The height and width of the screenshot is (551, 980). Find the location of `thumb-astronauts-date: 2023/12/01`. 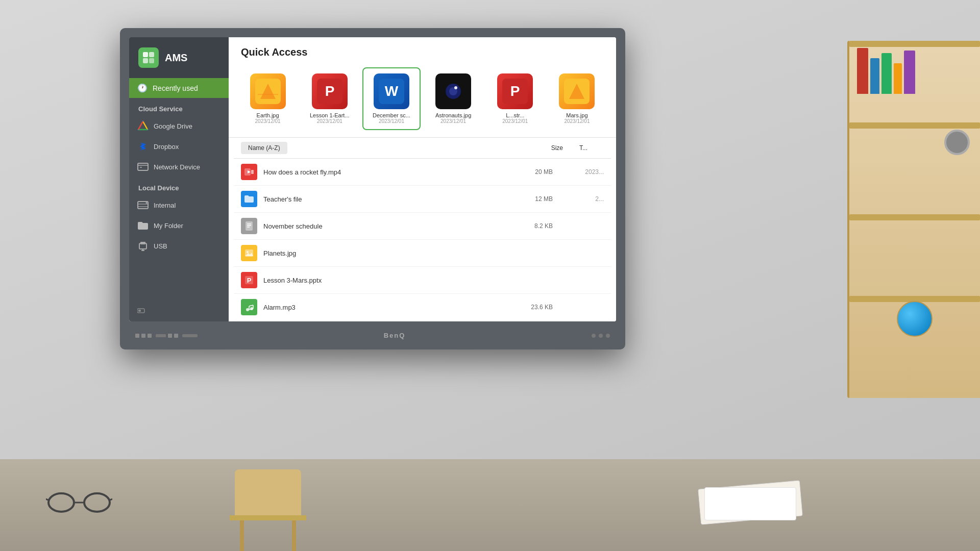

thumb-astronauts-date: 2023/12/01 is located at coordinates (453, 121).